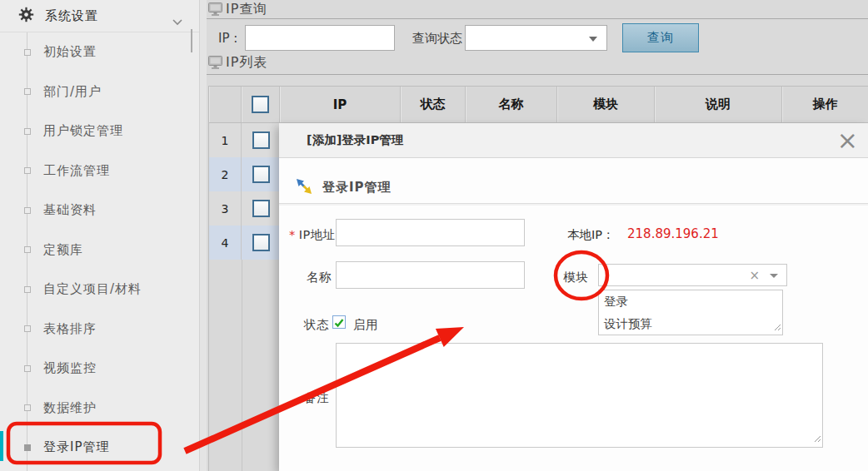 The width and height of the screenshot is (868, 471). Describe the element at coordinates (92, 290) in the screenshot. I see `sidebar-item-label: 自定义项目/材料` at that location.